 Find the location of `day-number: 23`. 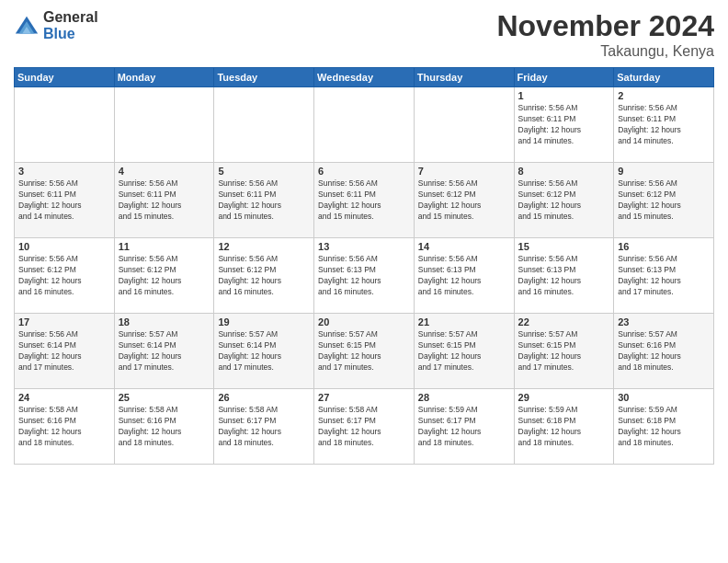

day-number: 23 is located at coordinates (664, 322).